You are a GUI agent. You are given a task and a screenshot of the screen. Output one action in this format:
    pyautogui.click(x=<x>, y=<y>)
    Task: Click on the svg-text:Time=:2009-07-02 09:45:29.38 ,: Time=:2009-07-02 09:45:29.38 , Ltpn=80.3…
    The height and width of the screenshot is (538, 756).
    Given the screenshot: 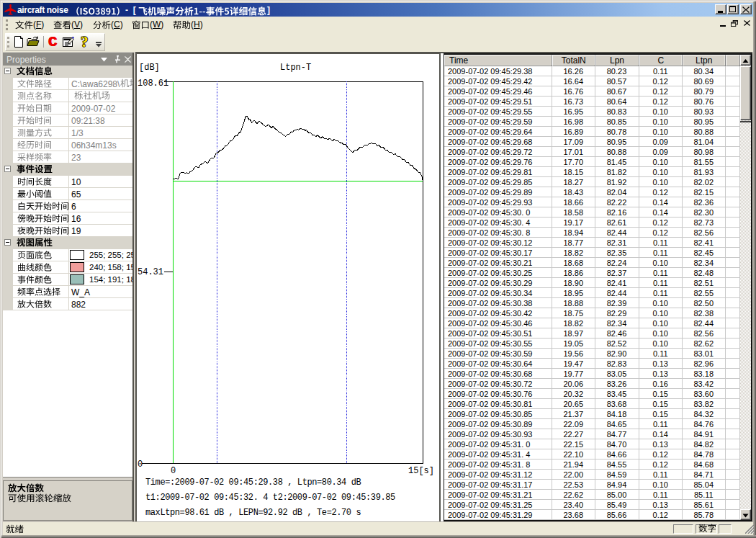 What is the action you would take?
    pyautogui.click(x=253, y=483)
    